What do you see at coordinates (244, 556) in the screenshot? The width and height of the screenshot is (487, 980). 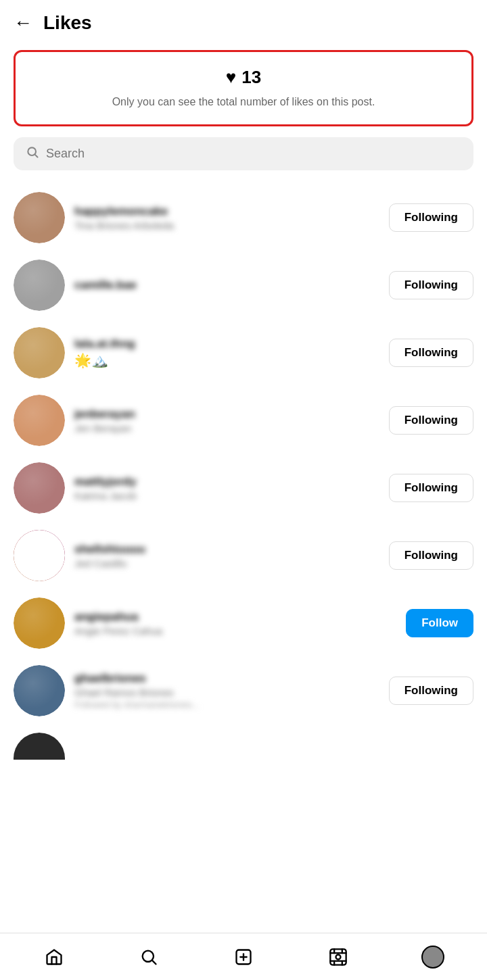 I see `user-row: shellshiuuuuJed CastilloFollowing` at bounding box center [244, 556].